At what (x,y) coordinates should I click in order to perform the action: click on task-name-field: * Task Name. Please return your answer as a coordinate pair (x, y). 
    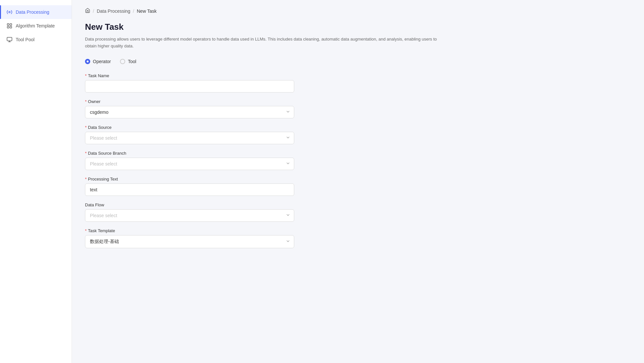
    Looking at the image, I should click on (190, 83).